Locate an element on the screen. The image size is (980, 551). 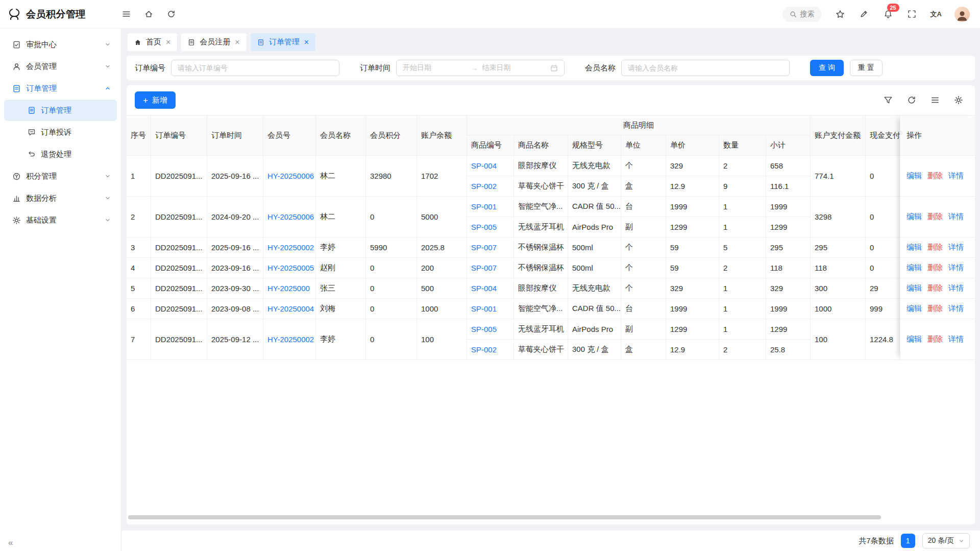
cell-product-unit: 台 is located at coordinates (644, 207).